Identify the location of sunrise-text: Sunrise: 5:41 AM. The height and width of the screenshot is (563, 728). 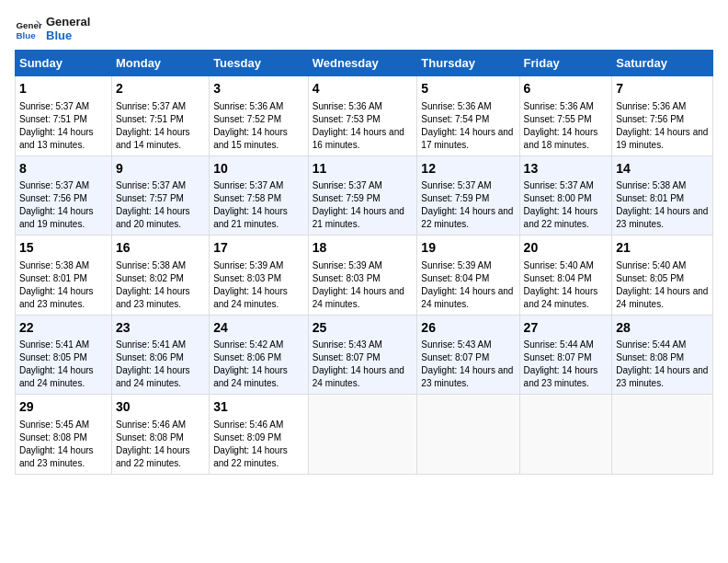
(54, 344).